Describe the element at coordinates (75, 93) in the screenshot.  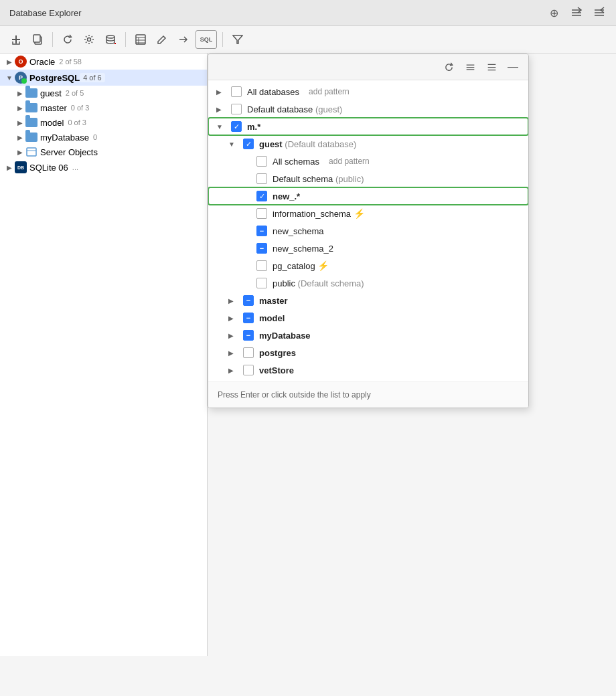
I see `guest-badge: 2 of 5` at that location.